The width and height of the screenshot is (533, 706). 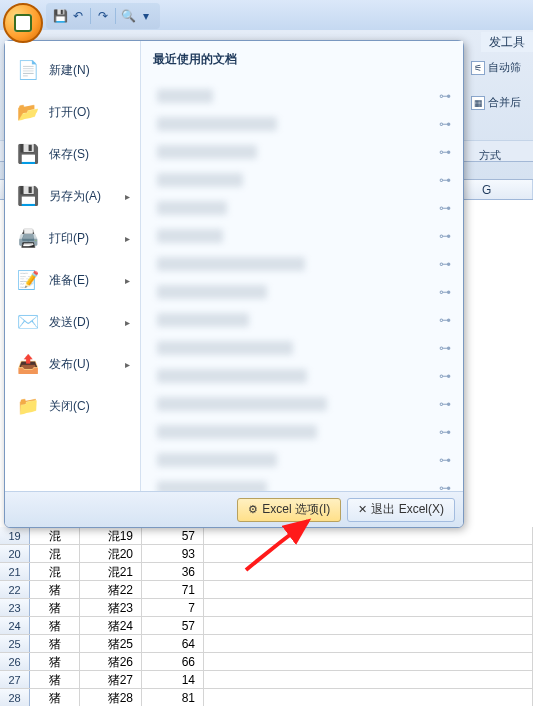 What do you see at coordinates (111, 662) in the screenshot?
I see `cell: 猪26` at bounding box center [111, 662].